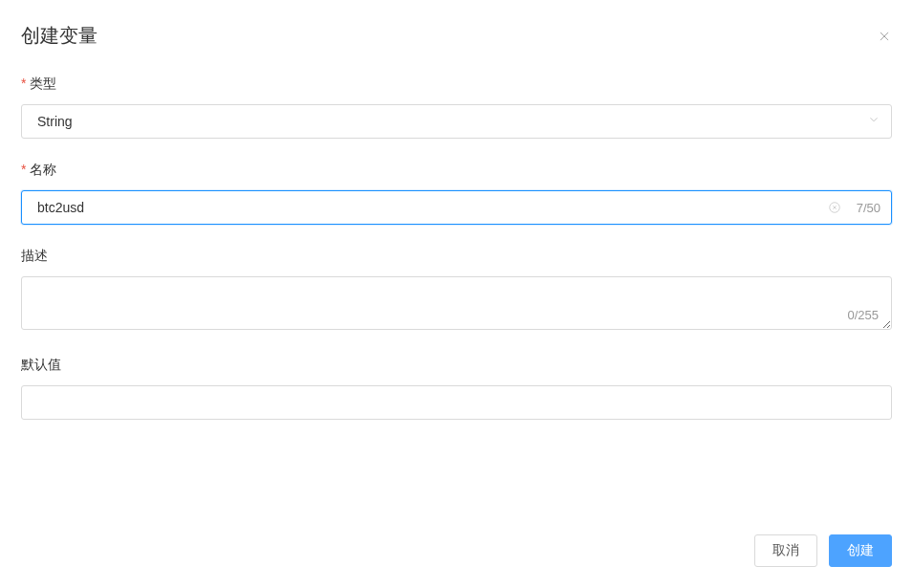  What do you see at coordinates (457, 84) in the screenshot?
I see `type-label: 类型` at bounding box center [457, 84].